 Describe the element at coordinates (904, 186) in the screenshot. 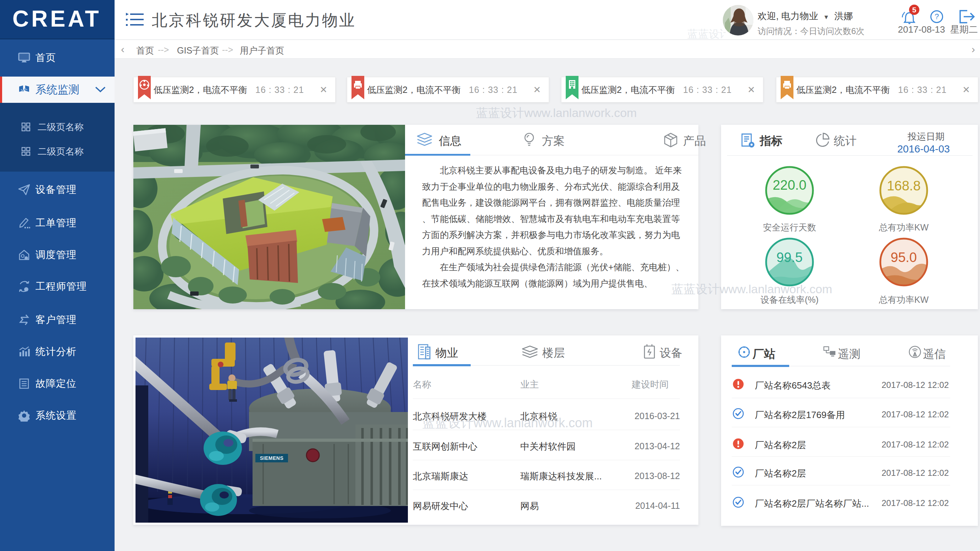

I see `svg-text: 168.8` at that location.